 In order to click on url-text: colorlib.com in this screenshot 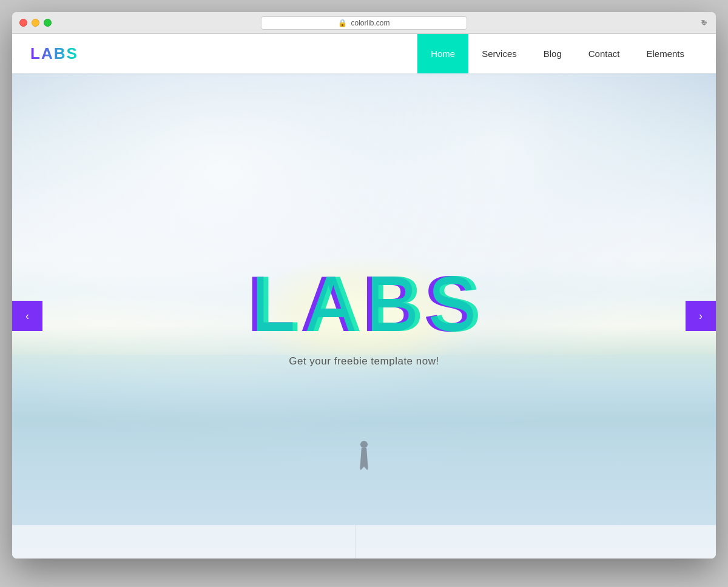, I will do `click(370, 23)`.